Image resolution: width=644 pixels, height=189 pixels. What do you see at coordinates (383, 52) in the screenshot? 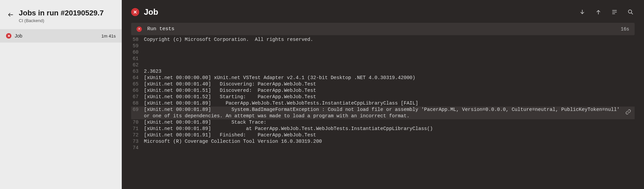
I see `log-line: 60` at bounding box center [383, 52].